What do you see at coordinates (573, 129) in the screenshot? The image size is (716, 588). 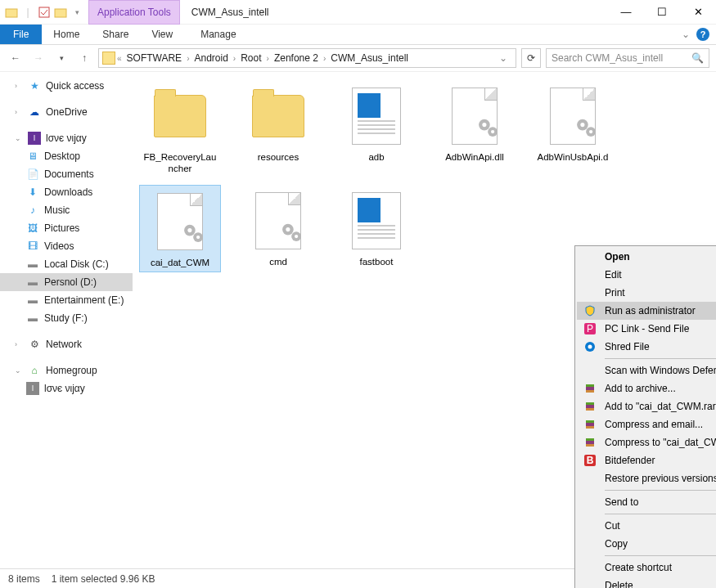 I see `file-item: AdbWinUsbApi.d` at bounding box center [573, 129].